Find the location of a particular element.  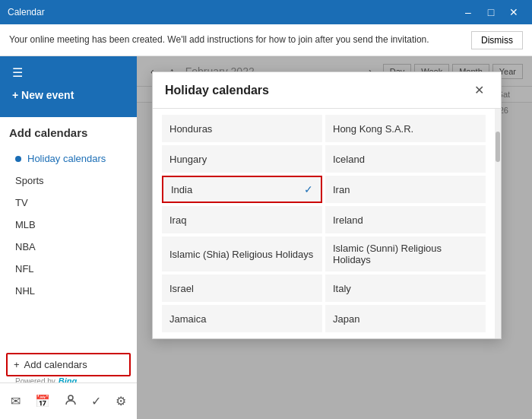

country-item-italy: Italy is located at coordinates (406, 288).